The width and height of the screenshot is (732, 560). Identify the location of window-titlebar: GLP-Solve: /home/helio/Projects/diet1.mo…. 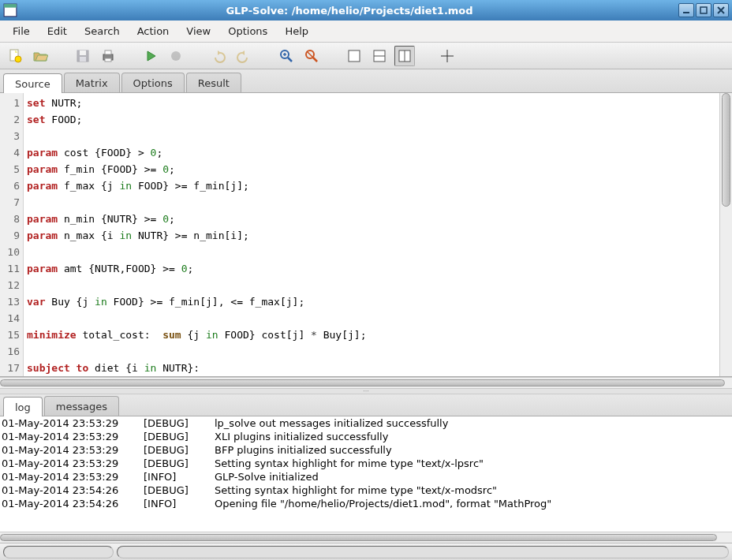
(366, 10).